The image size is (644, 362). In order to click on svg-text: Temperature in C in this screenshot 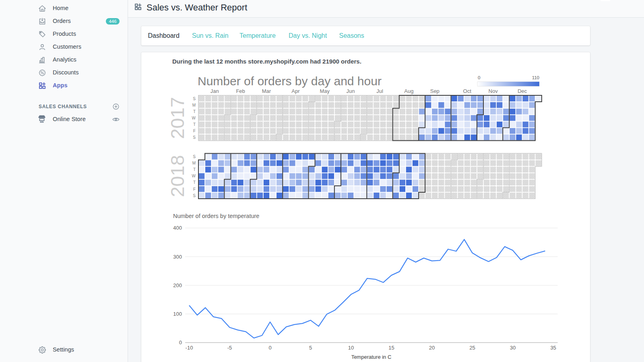, I will do `click(372, 357)`.